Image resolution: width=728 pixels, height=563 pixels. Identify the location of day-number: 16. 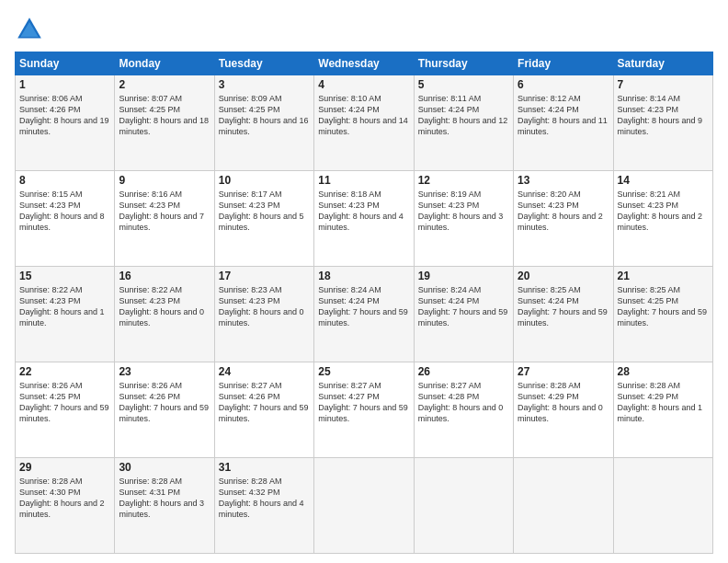
(164, 276).